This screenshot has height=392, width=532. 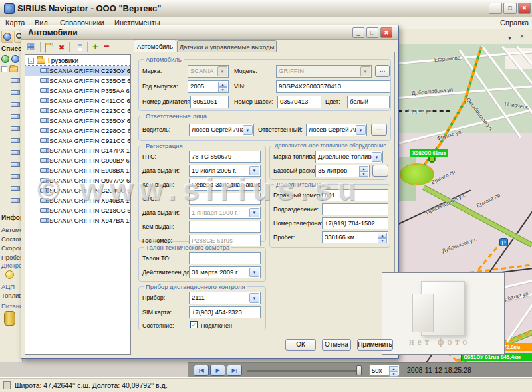 I want to click on model-more-button: ..., so click(x=382, y=71).